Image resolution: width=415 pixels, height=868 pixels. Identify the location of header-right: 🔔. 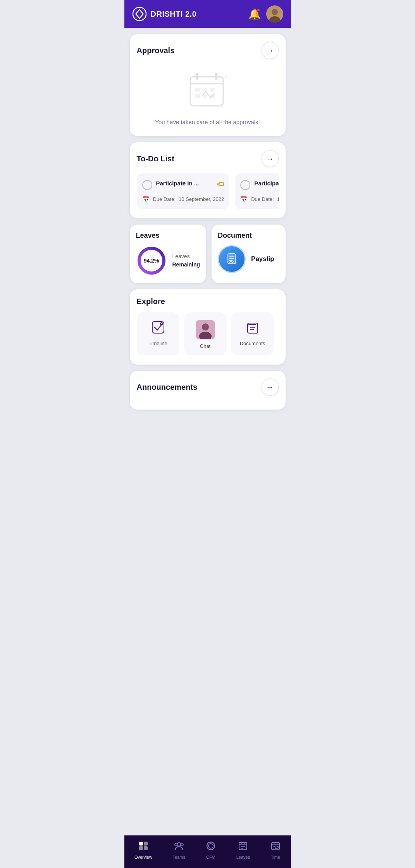
(266, 14).